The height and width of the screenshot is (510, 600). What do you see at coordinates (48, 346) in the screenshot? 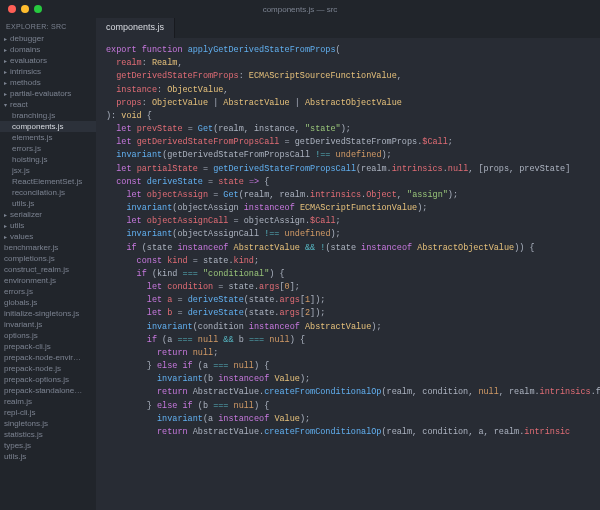
I see `file-prepack-cli-js: prepack-cli.js` at bounding box center [48, 346].